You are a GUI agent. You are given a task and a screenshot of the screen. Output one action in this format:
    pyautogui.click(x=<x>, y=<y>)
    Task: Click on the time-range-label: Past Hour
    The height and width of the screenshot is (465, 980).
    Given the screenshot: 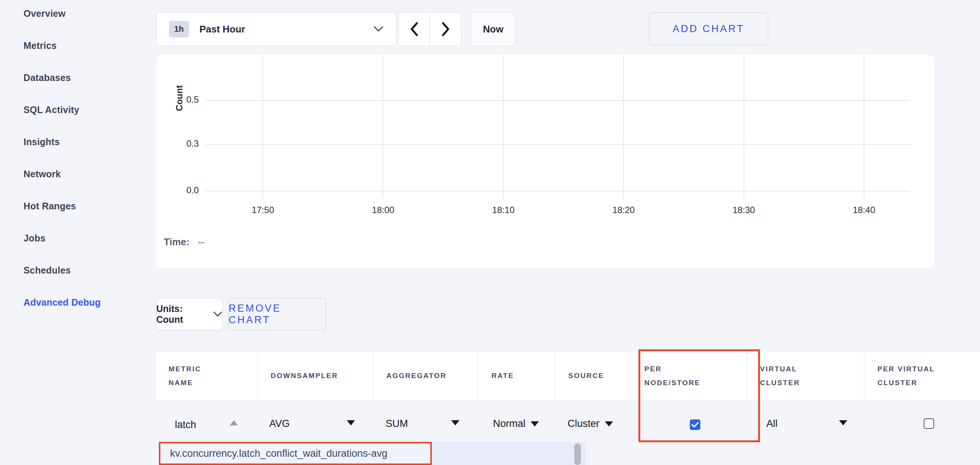 What is the action you would take?
    pyautogui.click(x=286, y=29)
    